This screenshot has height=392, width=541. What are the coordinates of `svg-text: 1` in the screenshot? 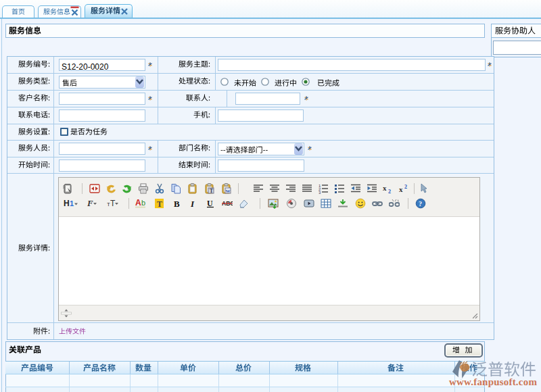 It's located at (72, 203).